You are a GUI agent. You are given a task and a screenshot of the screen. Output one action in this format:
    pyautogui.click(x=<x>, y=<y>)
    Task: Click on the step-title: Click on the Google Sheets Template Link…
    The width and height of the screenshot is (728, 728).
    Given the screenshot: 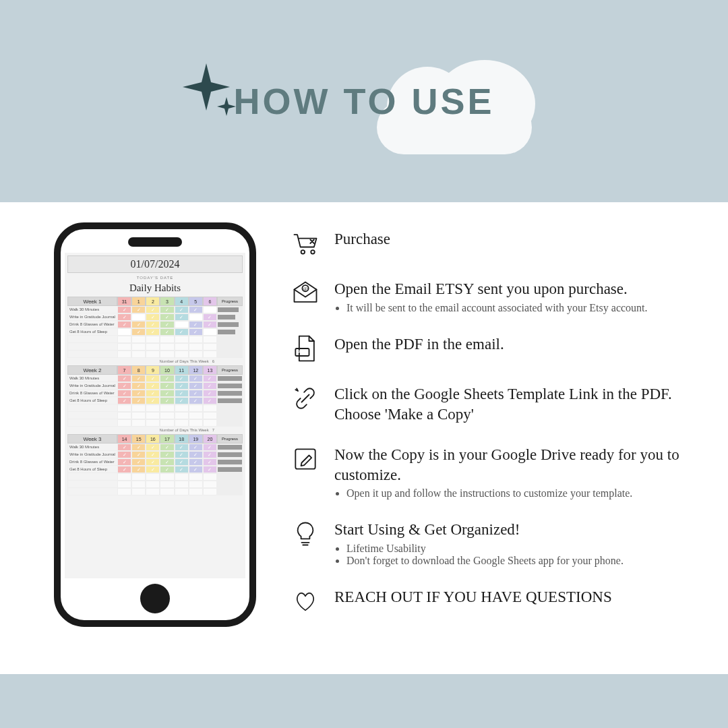 What is the action you would take?
    pyautogui.click(x=514, y=404)
    